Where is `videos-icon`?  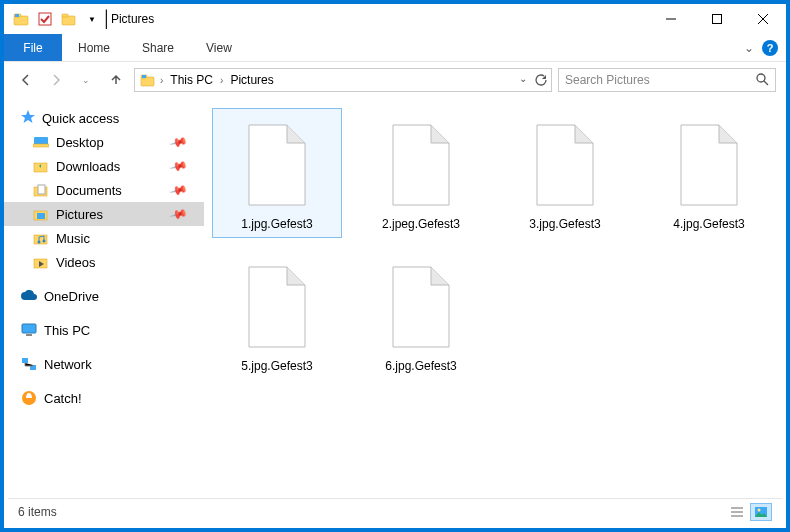
videos-icon is located at coordinates (41, 262).